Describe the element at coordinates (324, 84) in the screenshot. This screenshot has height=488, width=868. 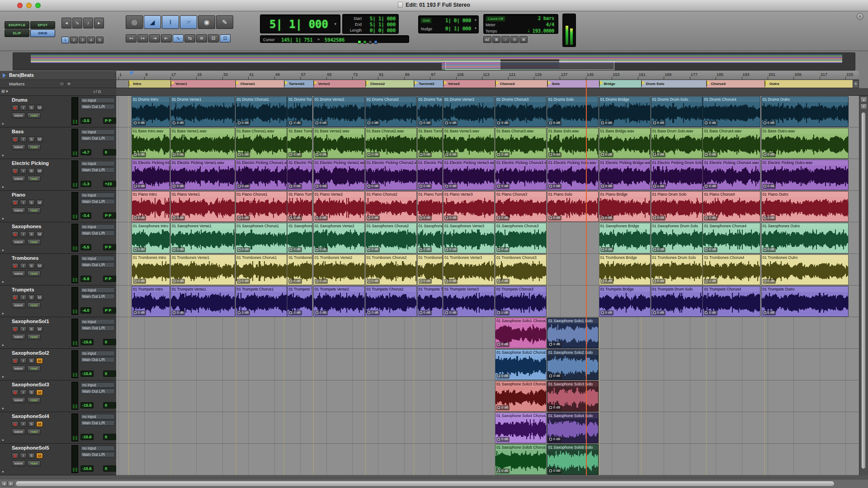
I see `marker-name: Verse2` at that location.